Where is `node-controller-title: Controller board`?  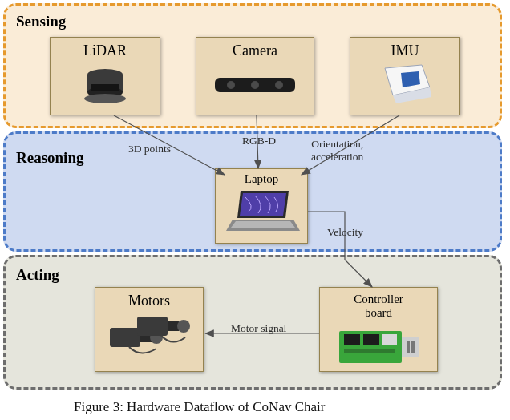
node-controller-title: Controller board is located at coordinates (378, 306).